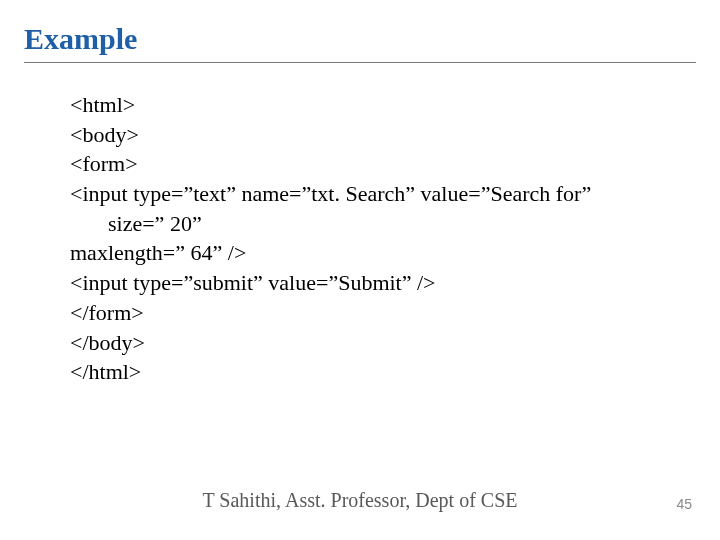 The width and height of the screenshot is (720, 540). I want to click on code-line: </form>, so click(375, 313).